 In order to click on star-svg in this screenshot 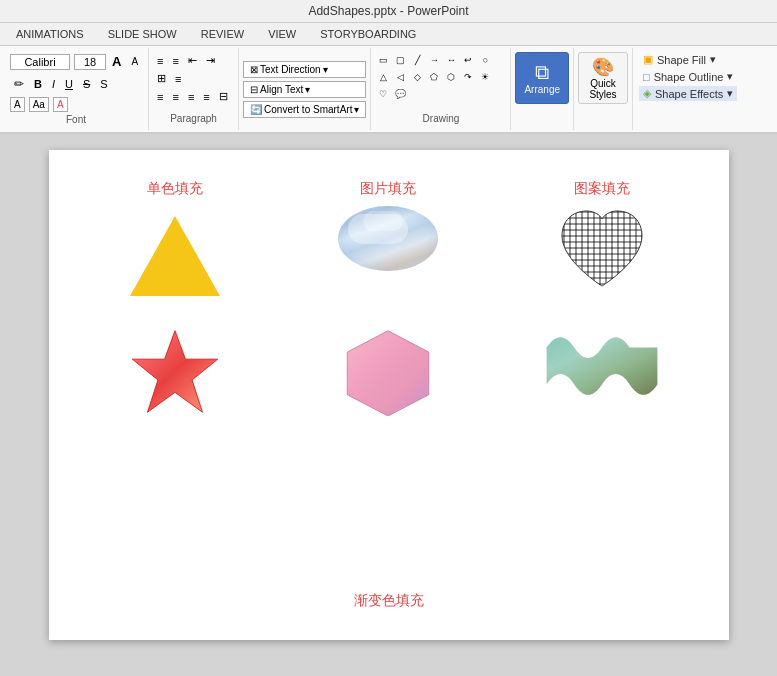, I will do `click(175, 371)`.